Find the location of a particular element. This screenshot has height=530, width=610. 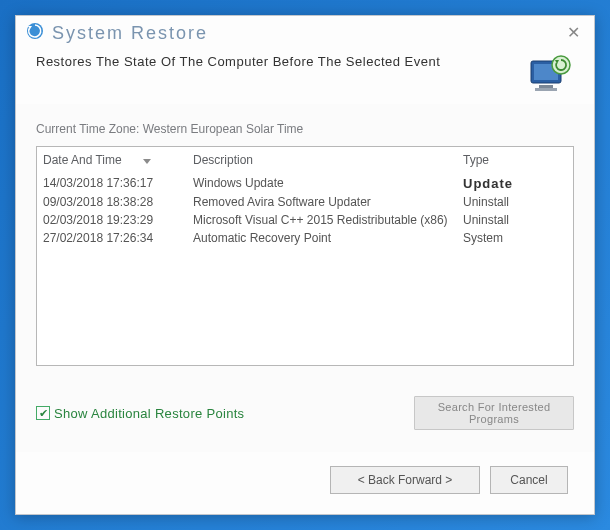

col-date-label: Date And Time is located at coordinates (82, 160).